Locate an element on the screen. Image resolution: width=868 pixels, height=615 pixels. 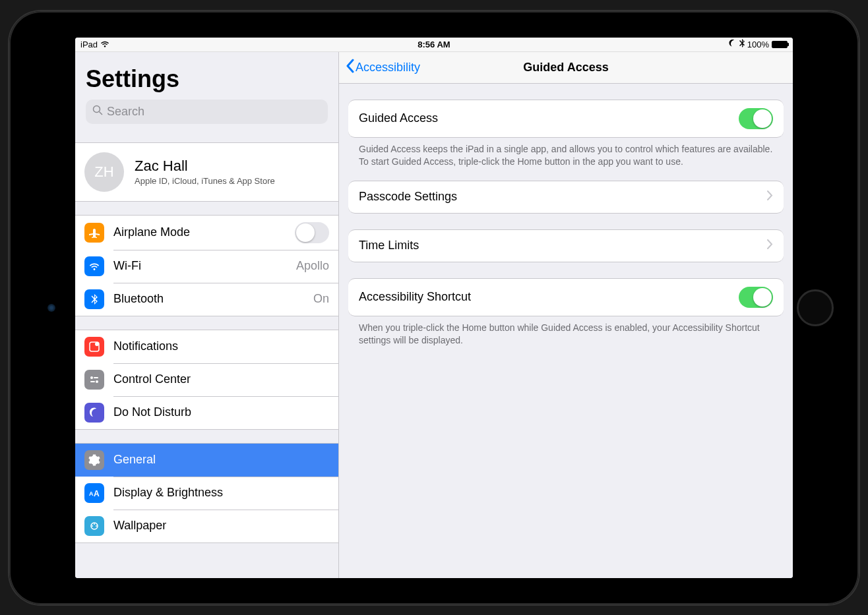
avatar: ZH is located at coordinates (104, 172).